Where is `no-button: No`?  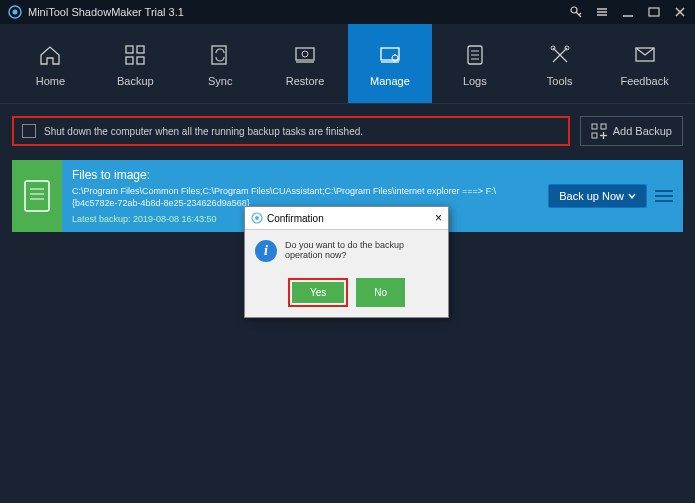 no-button: No is located at coordinates (380, 292).